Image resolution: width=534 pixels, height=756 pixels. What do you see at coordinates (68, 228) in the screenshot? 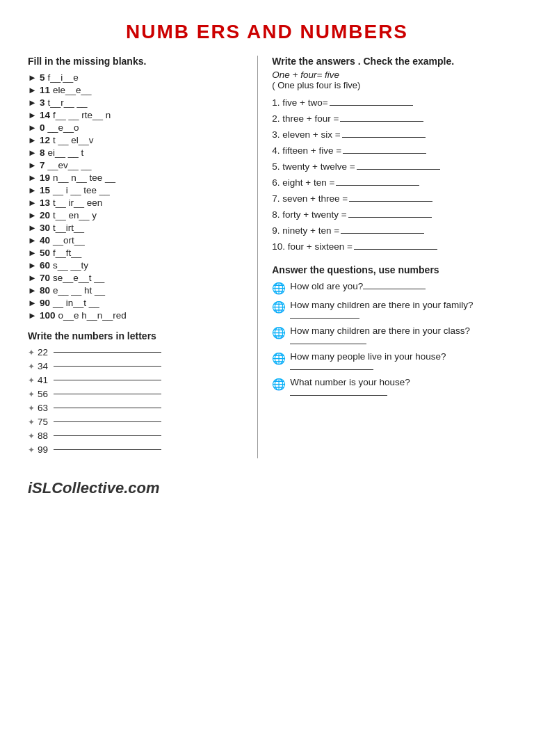
I see `blank-text: t__irt__` at bounding box center [68, 228].